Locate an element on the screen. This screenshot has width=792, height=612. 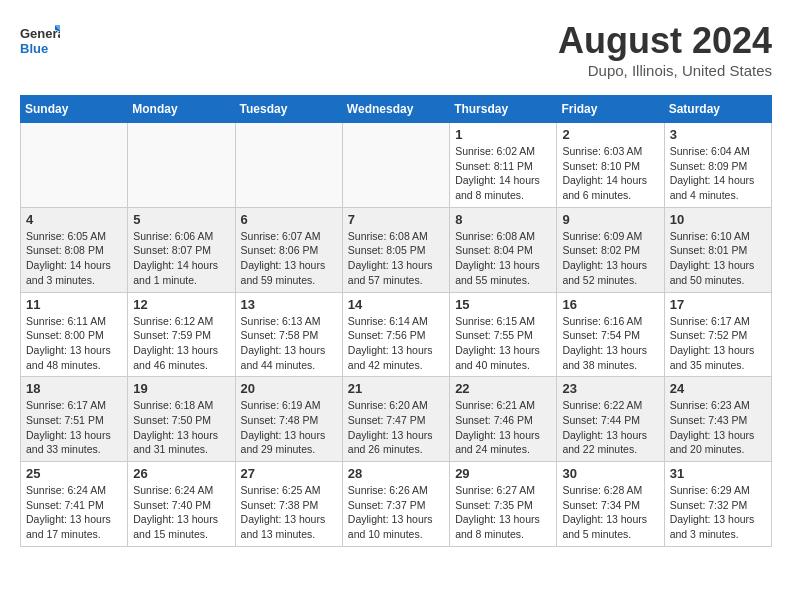
svg-text: Blue is located at coordinates (34, 48).